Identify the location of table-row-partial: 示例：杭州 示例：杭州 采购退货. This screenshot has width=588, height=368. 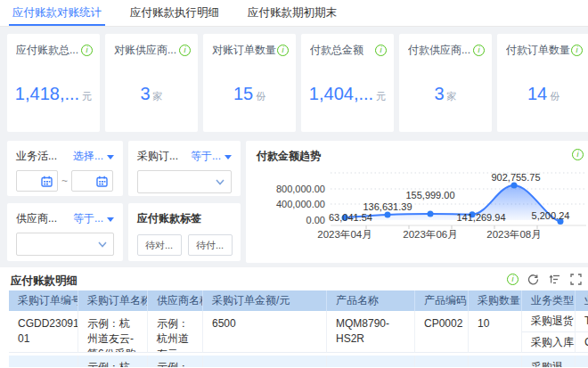
(298, 362).